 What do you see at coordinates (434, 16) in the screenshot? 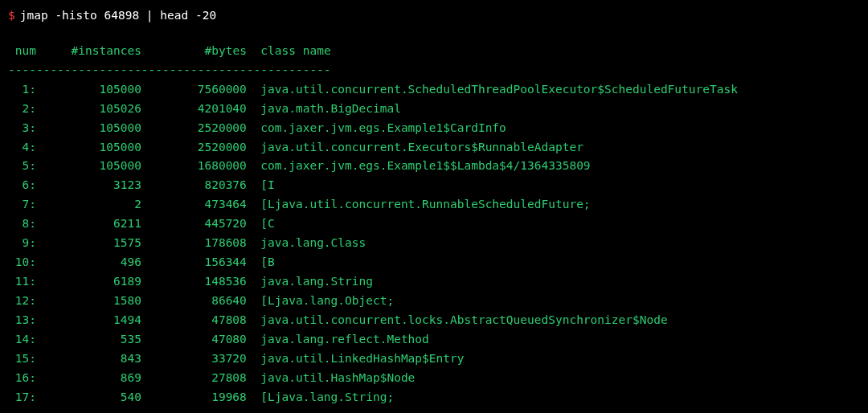
I see `command-line: $jmap -histo 64898 | head -20` at bounding box center [434, 16].